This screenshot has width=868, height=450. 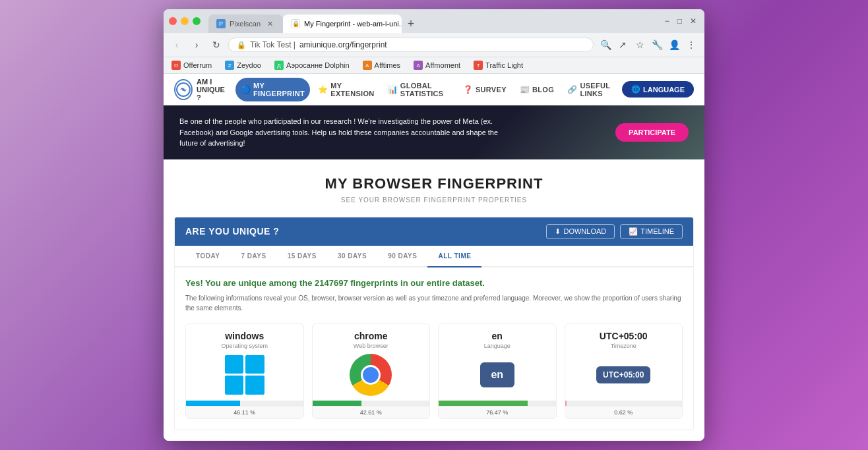 I want to click on tab-30days: 30 DAYS, so click(x=352, y=257).